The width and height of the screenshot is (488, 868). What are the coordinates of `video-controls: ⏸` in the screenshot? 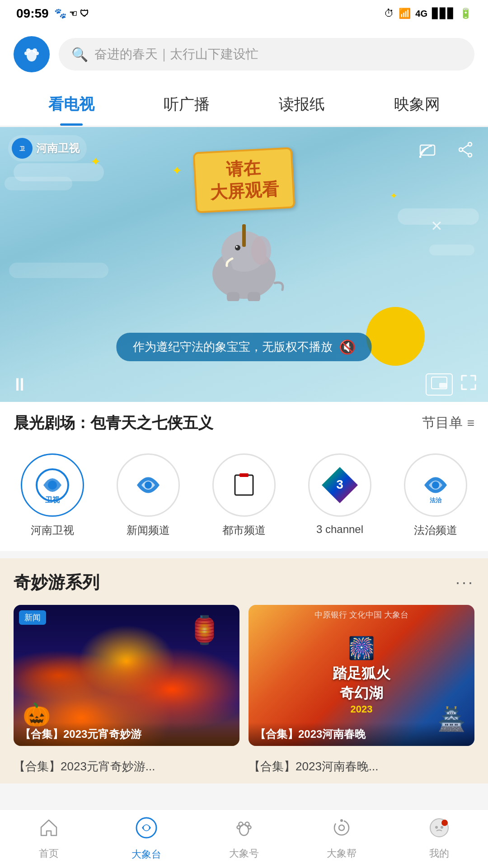 It's located at (244, 384).